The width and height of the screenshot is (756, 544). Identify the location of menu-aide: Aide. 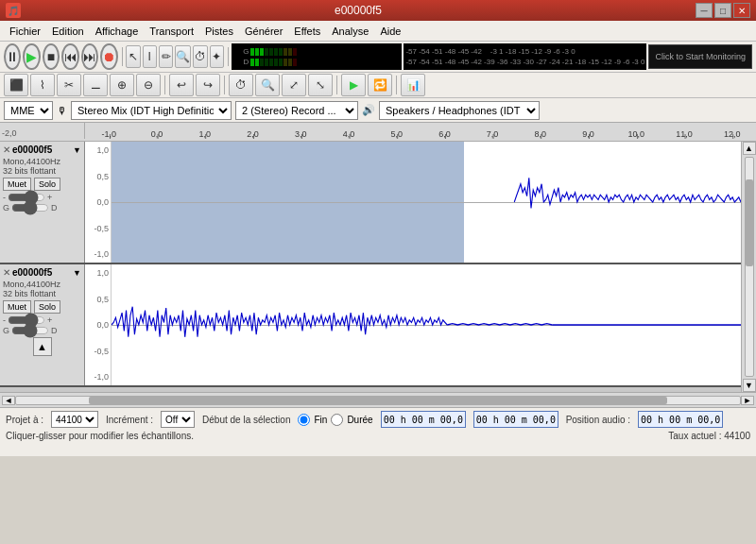
(390, 31).